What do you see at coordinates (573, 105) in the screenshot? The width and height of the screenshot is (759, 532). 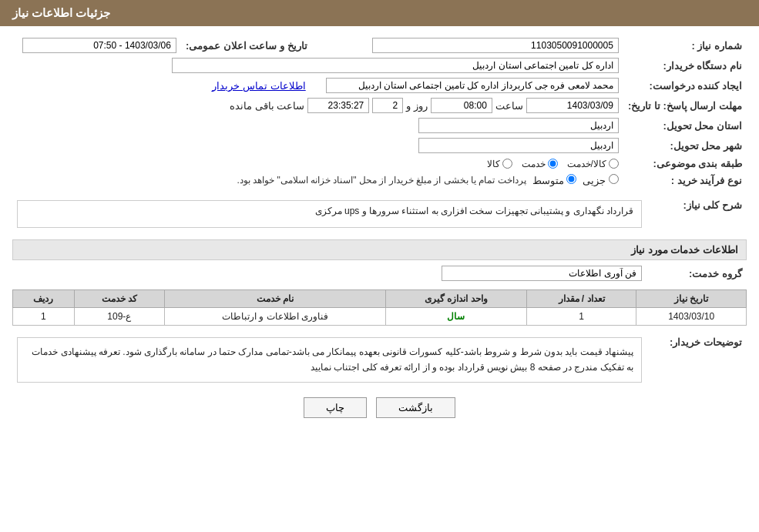 I see `tarikh-input` at bounding box center [573, 105].